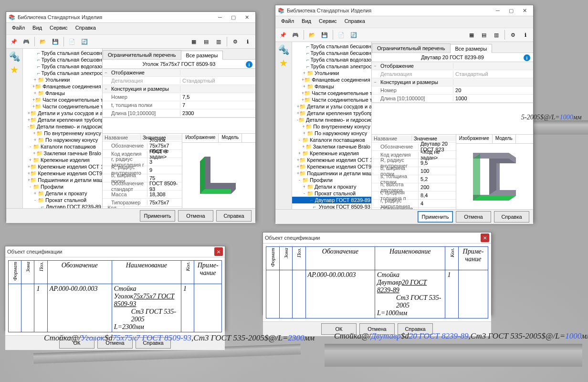 The width and height of the screenshot is (588, 382). Describe the element at coordinates (131, 17) in the screenshot. I see `titlebar: 📚 Библиотека Стандартных Изделия ─ ▢ ✕` at that location.